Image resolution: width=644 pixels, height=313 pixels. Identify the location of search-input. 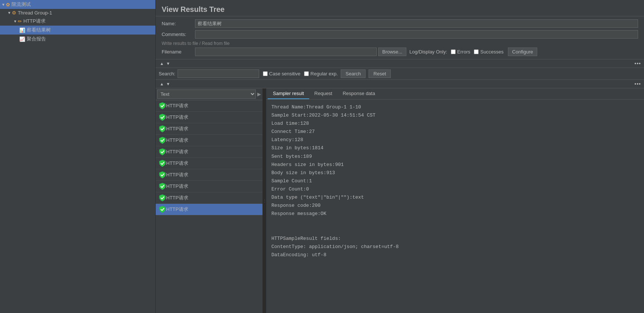
(218, 74).